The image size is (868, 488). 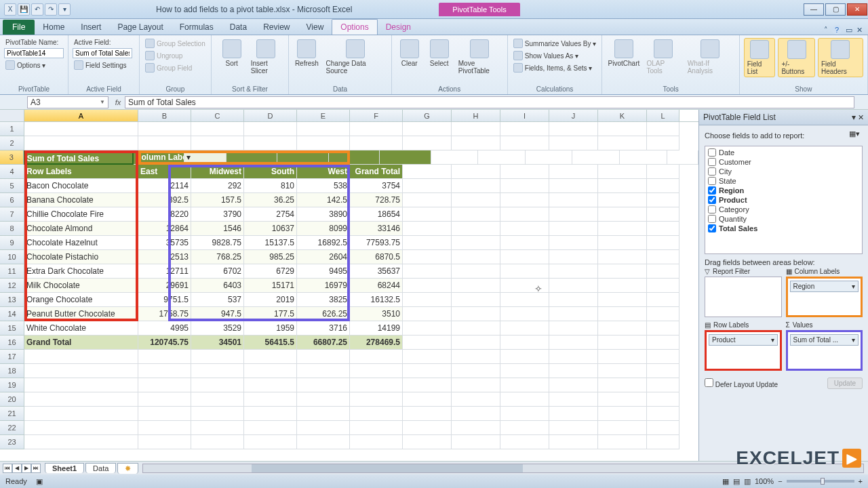 What do you see at coordinates (271, 343) in the screenshot?
I see `cell: 56415.5` at bounding box center [271, 343].